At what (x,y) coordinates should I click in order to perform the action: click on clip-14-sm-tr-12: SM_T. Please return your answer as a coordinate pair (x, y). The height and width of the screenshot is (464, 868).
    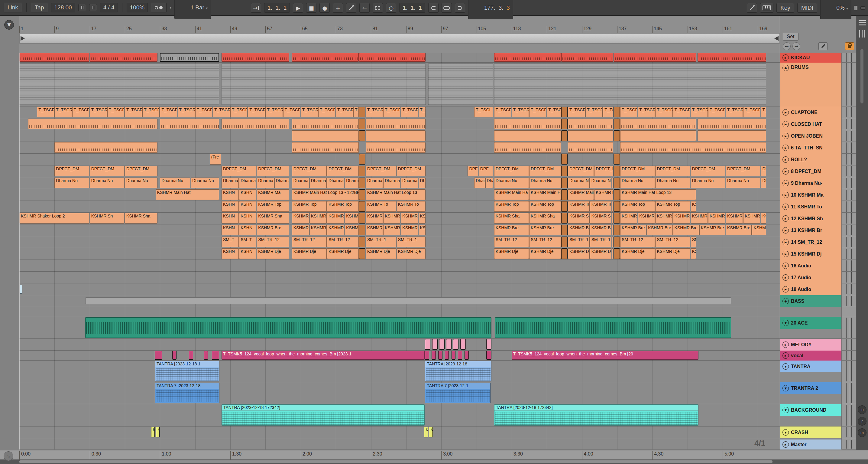
    Looking at the image, I should click on (230, 242).